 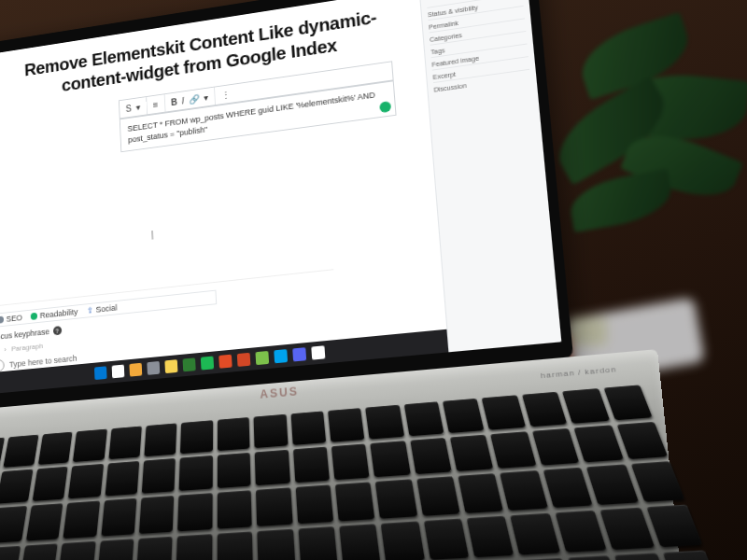 What do you see at coordinates (129, 108) in the screenshot?
I see `block-type-icon: S` at bounding box center [129, 108].